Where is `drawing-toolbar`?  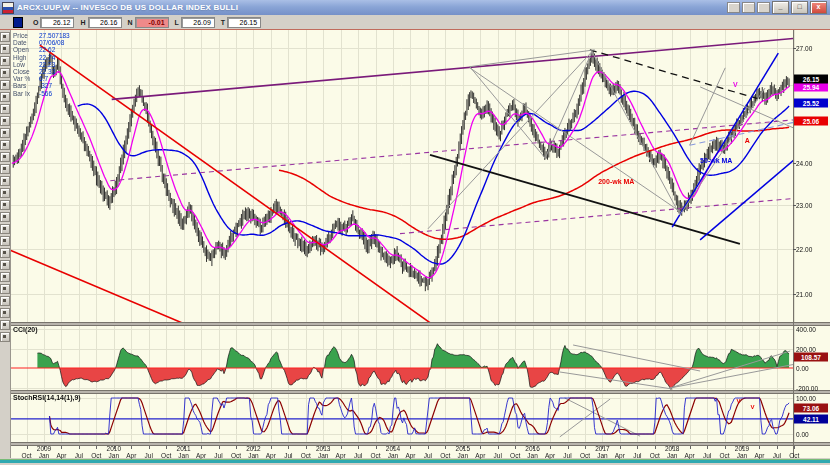 drawing-toolbar is located at coordinates (6, 244).